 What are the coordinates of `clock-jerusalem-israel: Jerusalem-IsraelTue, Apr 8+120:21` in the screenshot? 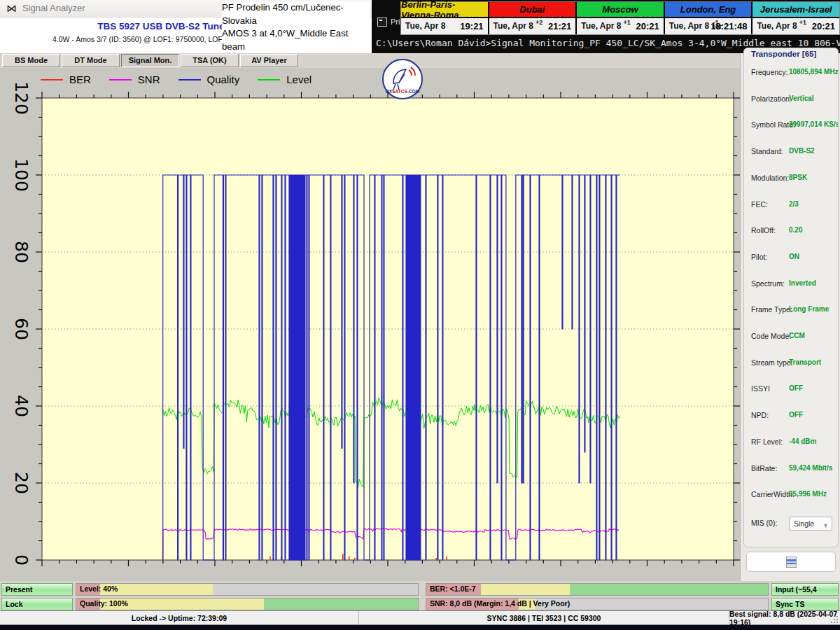 It's located at (796, 18).